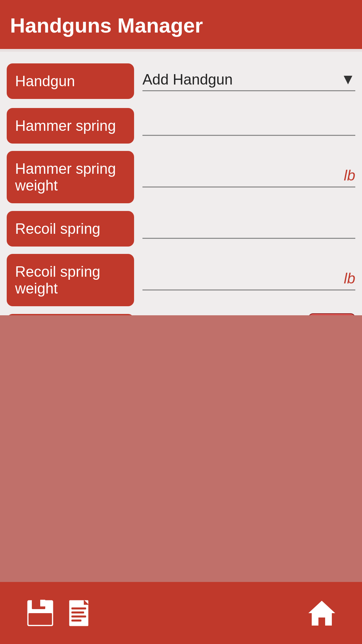 The width and height of the screenshot is (362, 644). I want to click on recoil-spring-weight-input-area: lb, so click(245, 280).